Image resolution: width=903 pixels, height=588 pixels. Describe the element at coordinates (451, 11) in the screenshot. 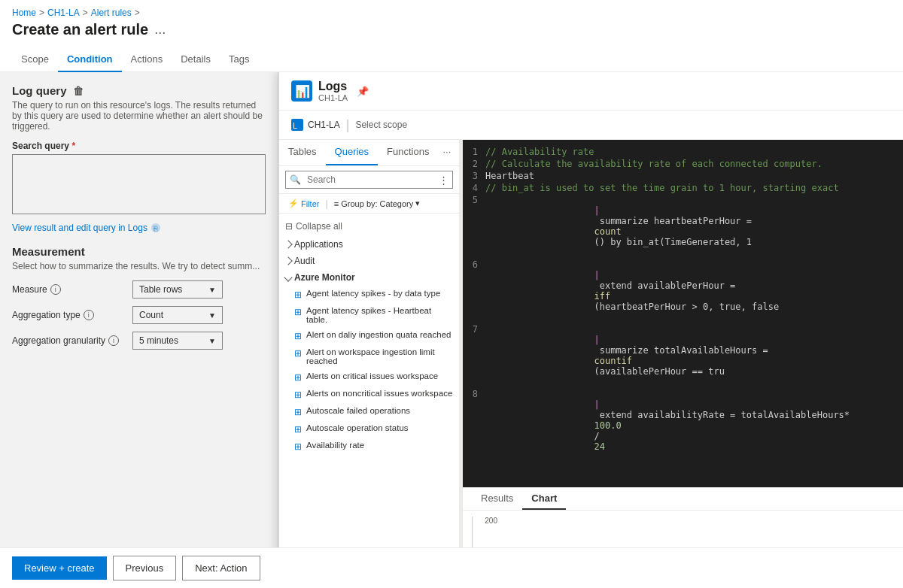

I see `breadcrumb: Home > CH1-LA > Alert rules >` at that location.